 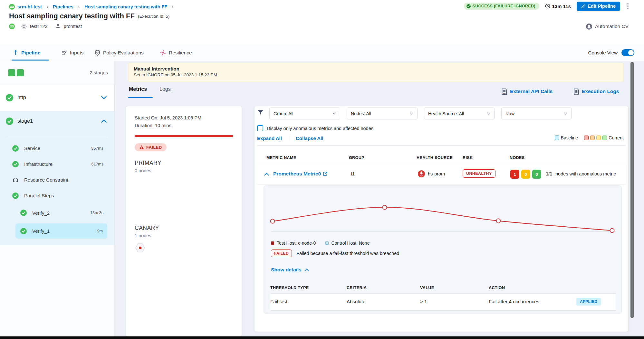 What do you see at coordinates (30, 60) in the screenshot?
I see `active-tab-underline` at bounding box center [30, 60].